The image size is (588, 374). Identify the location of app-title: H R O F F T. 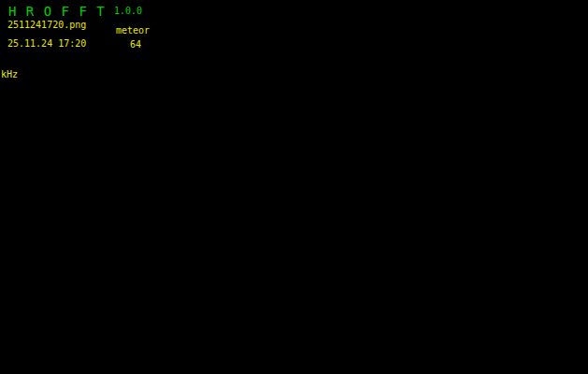
(57, 11).